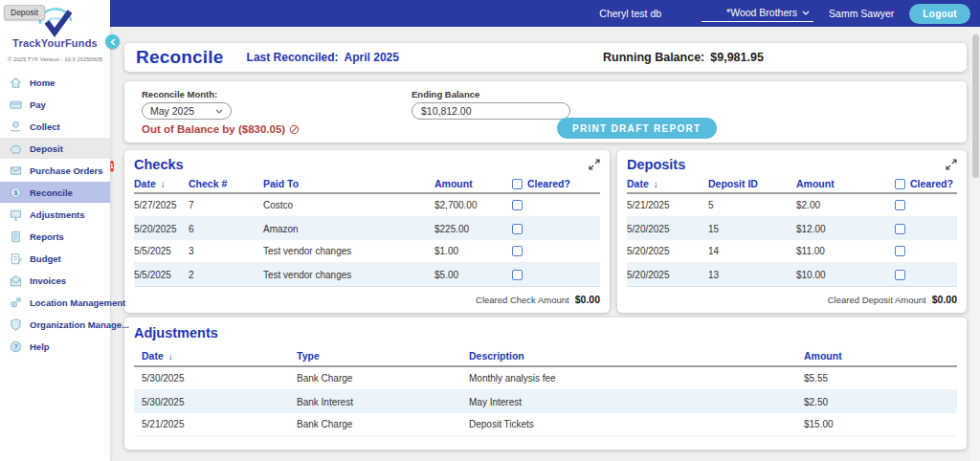  Describe the element at coordinates (556, 184) in the screenshot. I see `checks-col-cleared: Cleared?` at that location.